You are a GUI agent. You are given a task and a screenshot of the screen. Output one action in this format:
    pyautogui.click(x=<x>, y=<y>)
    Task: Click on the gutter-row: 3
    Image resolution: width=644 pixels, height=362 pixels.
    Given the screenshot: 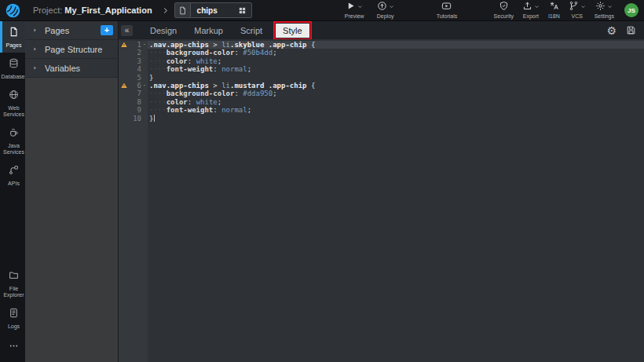 What is the action you would take?
    pyautogui.click(x=134, y=61)
    